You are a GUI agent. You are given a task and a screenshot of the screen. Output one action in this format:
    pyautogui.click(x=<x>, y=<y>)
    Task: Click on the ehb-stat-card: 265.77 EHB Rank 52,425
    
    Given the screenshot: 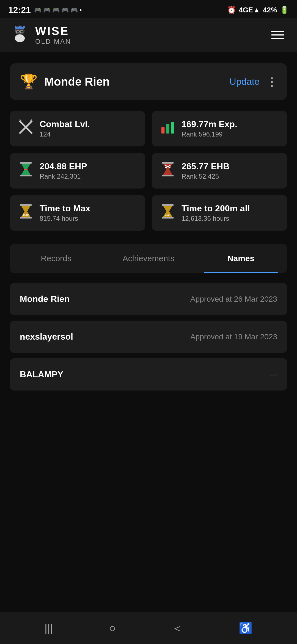 What is the action you would take?
    pyautogui.click(x=219, y=171)
    